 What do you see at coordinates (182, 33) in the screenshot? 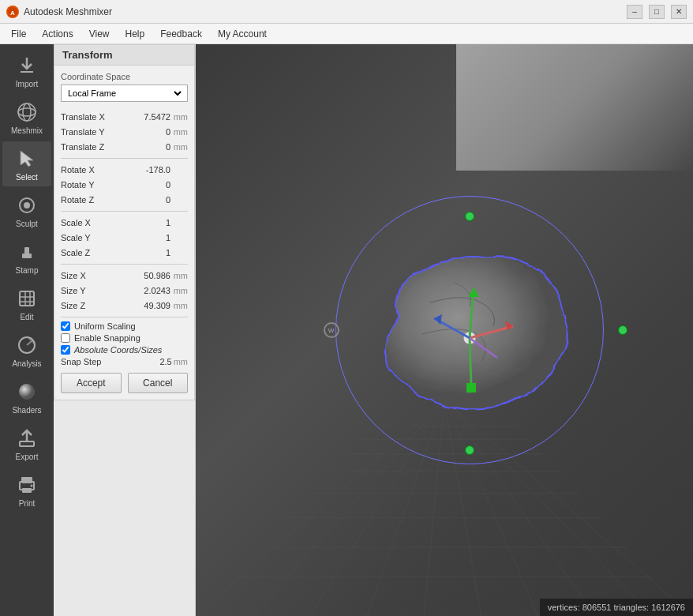
I see `menu-feedback: Feedback` at bounding box center [182, 33].